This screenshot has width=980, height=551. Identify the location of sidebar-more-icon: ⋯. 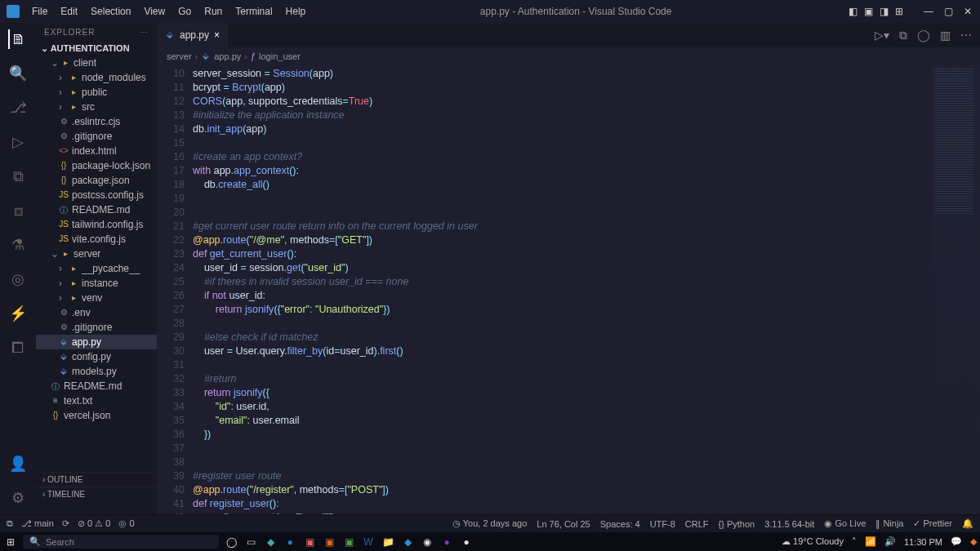
(144, 33).